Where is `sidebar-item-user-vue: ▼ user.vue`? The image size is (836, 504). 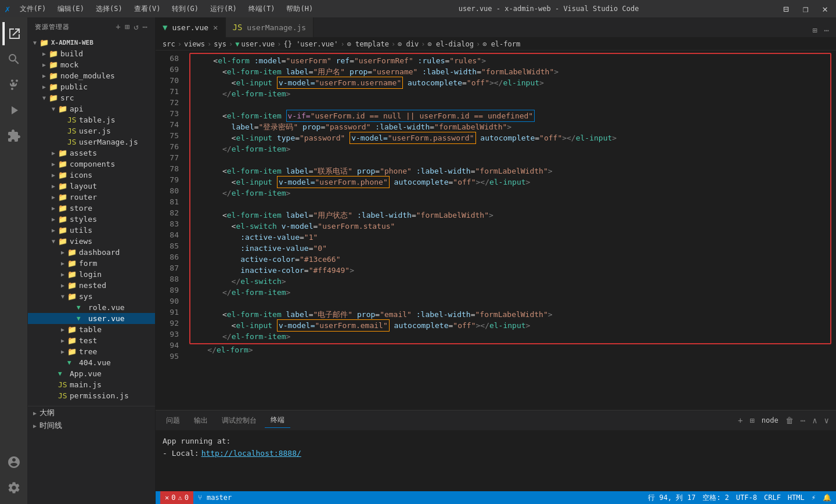 sidebar-item-user-vue: ▼ user.vue is located at coordinates (92, 318).